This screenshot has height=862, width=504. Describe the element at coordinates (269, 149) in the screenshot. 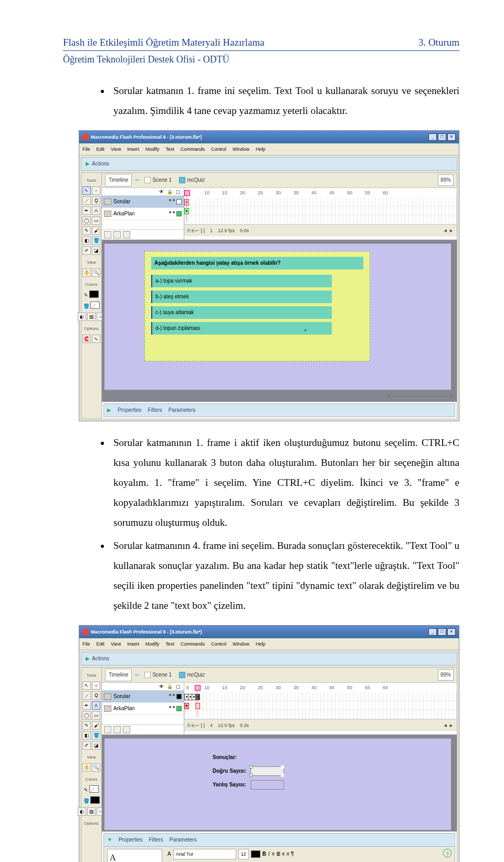

I see `ss1-menubar: File Edit View Insert Modify Text Comman…` at that location.